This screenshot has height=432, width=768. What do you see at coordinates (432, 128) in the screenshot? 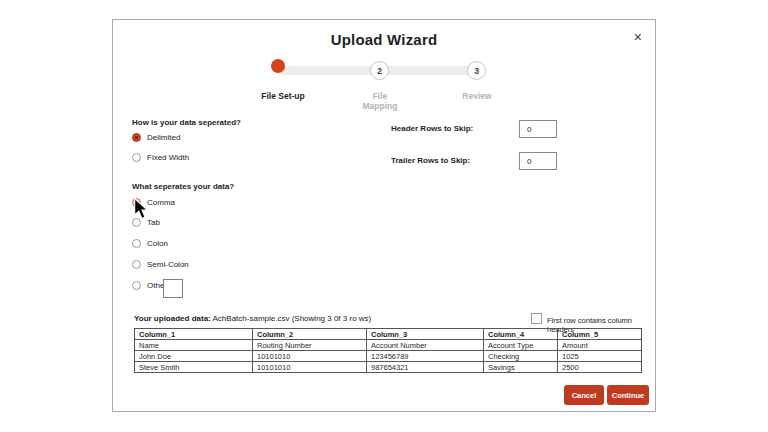
I see `header-rows-label: Header Rows to Skip:` at bounding box center [432, 128].